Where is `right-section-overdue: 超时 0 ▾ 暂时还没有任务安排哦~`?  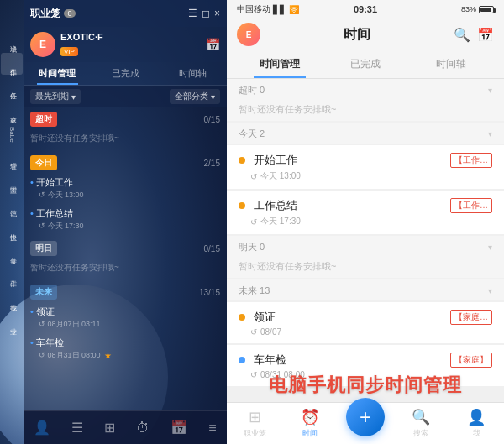
right-section-overdue: 超时 0 ▾ 暂时还没有任务安排哦~ is located at coordinates (365, 100).